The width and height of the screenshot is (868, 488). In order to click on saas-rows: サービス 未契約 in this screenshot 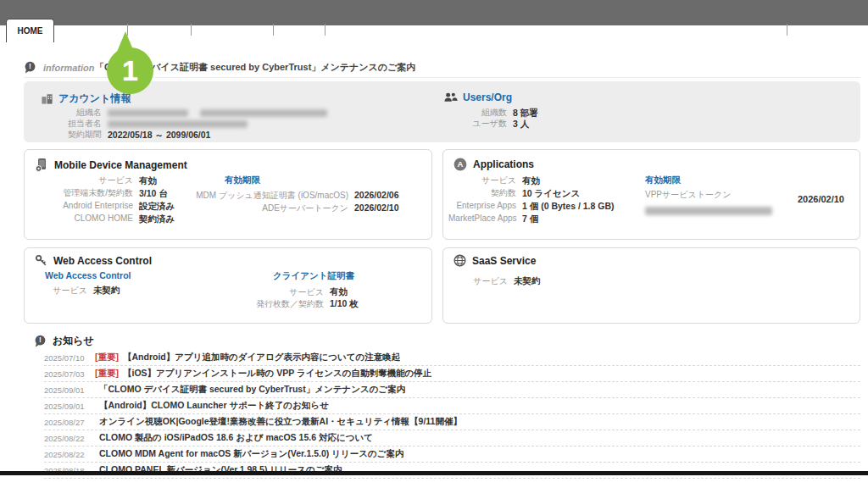, I will do `click(500, 281)`.